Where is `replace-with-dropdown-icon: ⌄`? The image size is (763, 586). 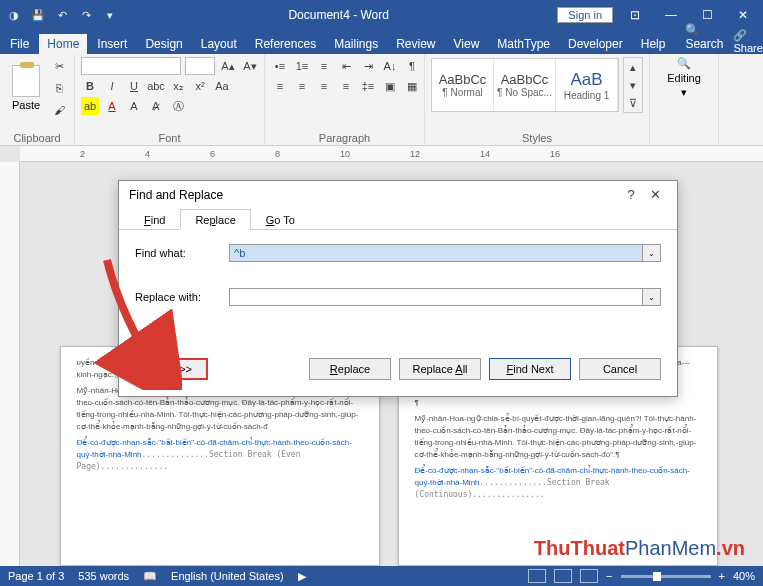 replace-with-dropdown-icon: ⌄ is located at coordinates (652, 297).